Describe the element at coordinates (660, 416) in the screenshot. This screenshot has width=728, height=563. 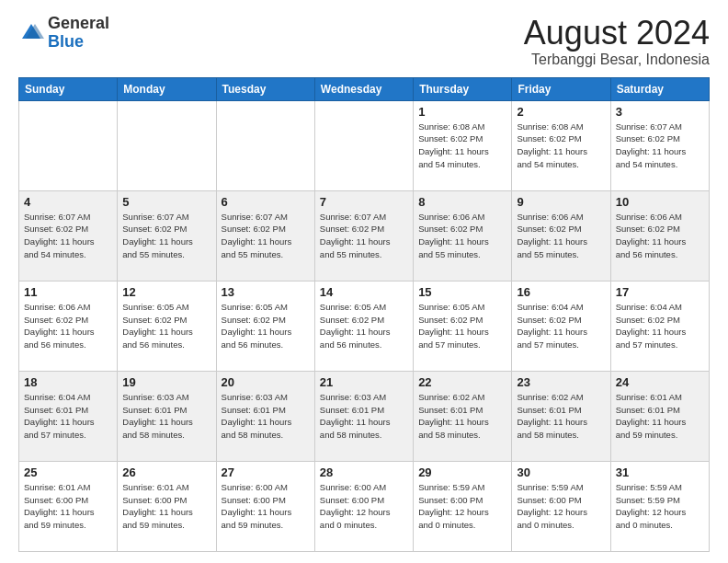
I see `calendar-cell: 24Sunrise: 6:01 AM Sunset: 6:01 PM Dayli…` at that location.